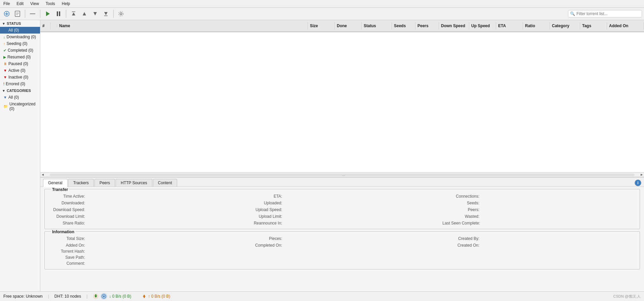  Describe the element at coordinates (74, 14) in the screenshot. I see `move-top-button` at that location.